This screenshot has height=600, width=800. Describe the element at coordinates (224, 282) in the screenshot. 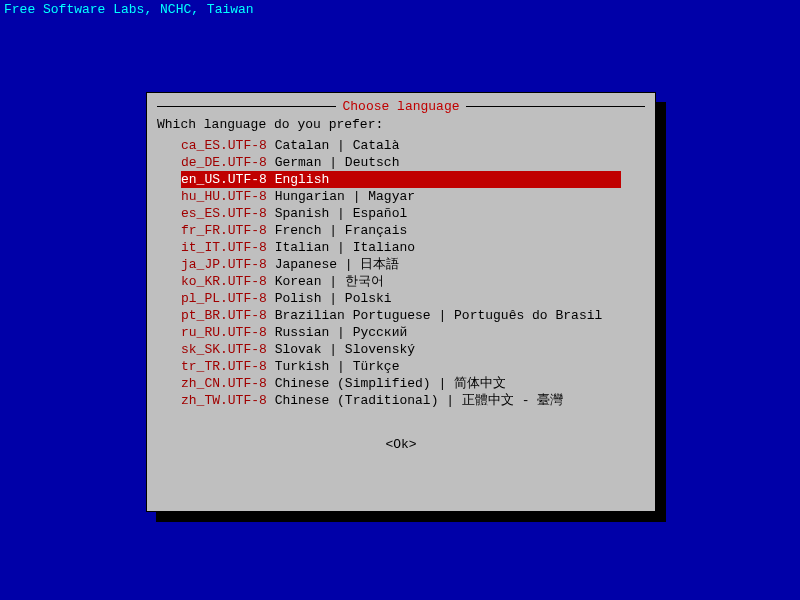

I see `language-code: ko_KR.UTF-8` at that location.